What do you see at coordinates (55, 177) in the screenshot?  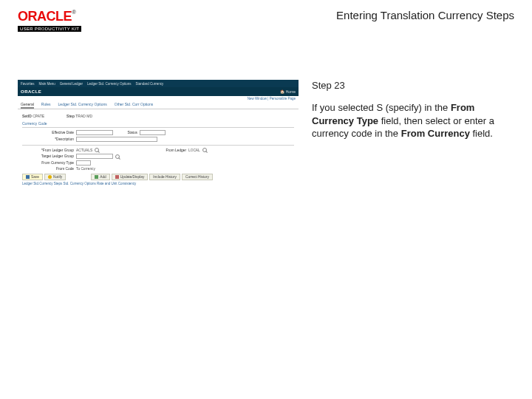 I see `notify-button: Notify` at bounding box center [55, 177].